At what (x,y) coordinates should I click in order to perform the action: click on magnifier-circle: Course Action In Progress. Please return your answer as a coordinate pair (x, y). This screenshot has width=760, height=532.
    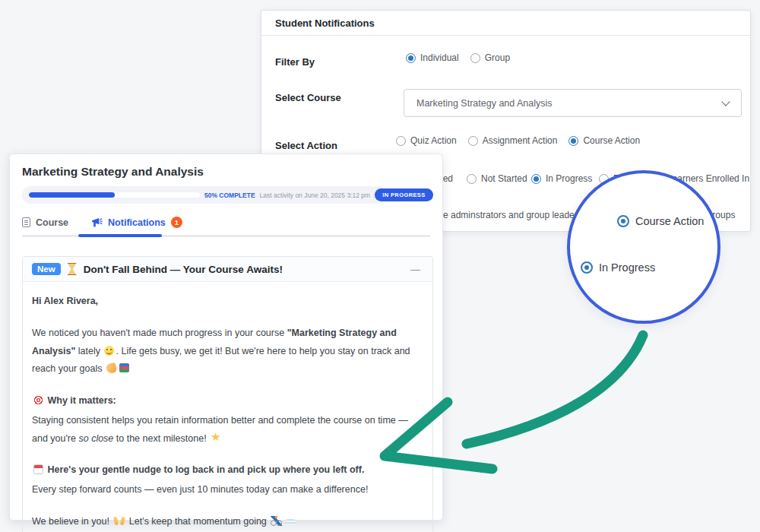
    Looking at the image, I should click on (644, 247).